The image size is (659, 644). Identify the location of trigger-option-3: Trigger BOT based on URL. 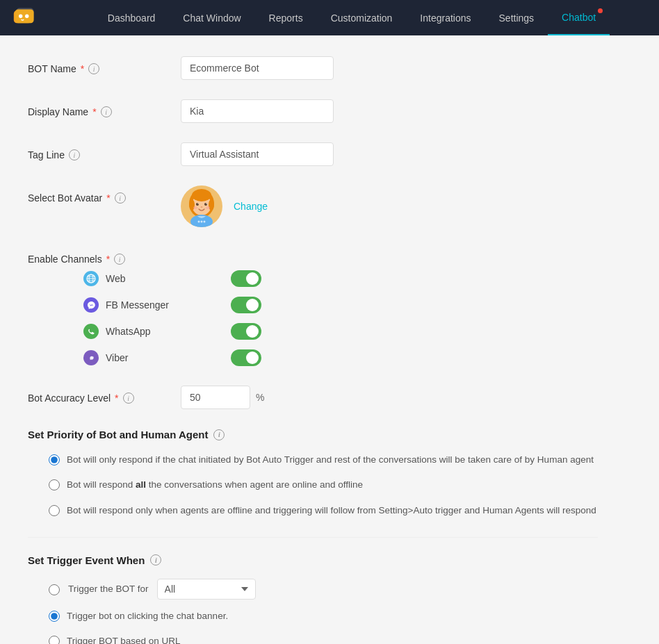
(323, 639).